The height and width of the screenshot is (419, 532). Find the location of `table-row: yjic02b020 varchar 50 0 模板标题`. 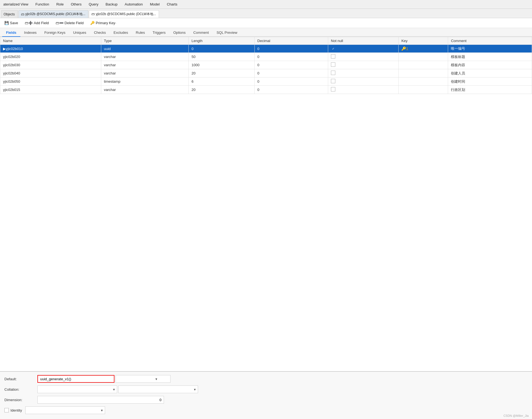

table-row: yjic02b020 varchar 50 0 模板标题 is located at coordinates (266, 57).